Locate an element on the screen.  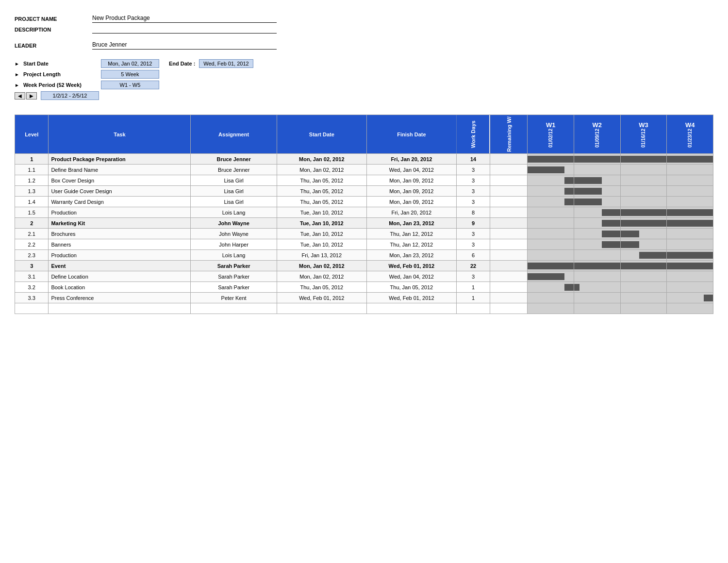
cell-assignment: Lisa Girl is located at coordinates (234, 202).